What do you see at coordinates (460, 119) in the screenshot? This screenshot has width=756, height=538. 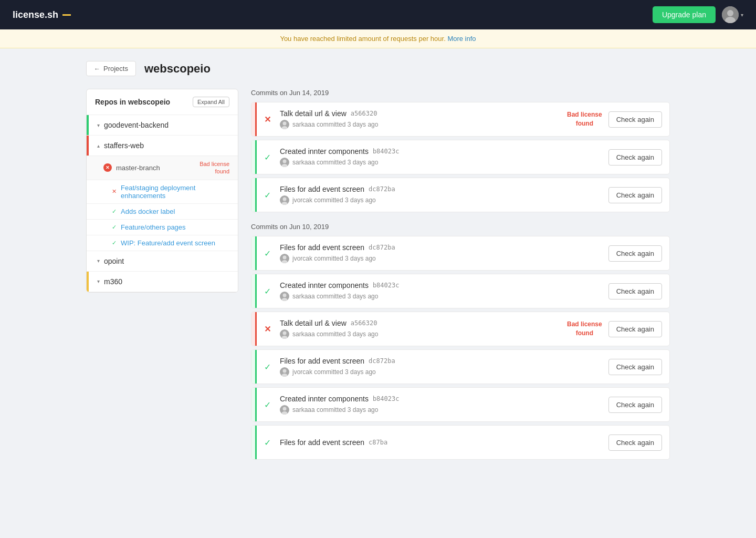 I see `commit-card-c1: ✕ Talk detail url & view a566320 sarkaaa…` at bounding box center [460, 119].